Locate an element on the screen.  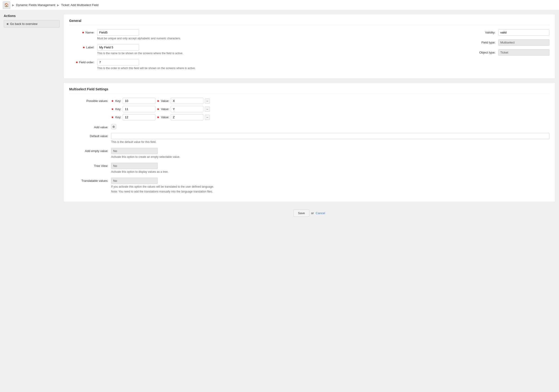
field-order-row: ★ Field order: This is the order in whic… is located at coordinates (266, 65).